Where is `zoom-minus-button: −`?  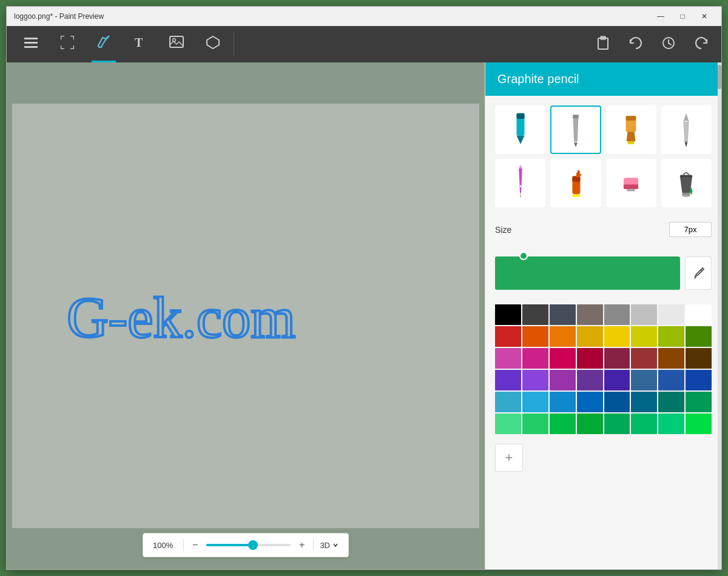 zoom-minus-button: − is located at coordinates (195, 545).